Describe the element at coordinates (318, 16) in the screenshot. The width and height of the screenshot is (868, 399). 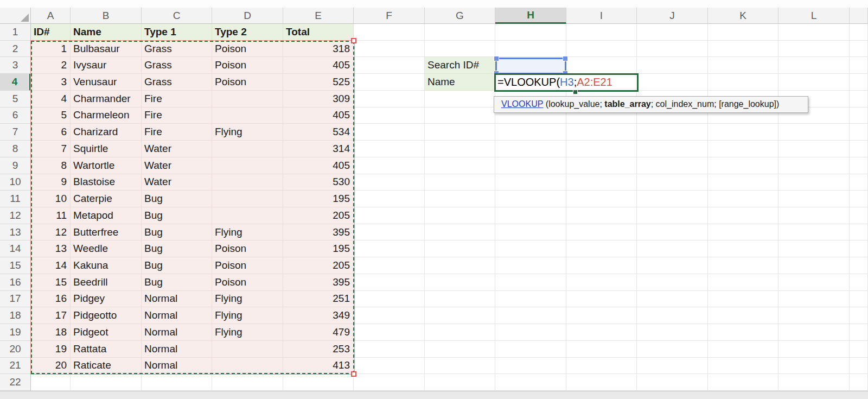
I see `col-header-e: E` at that location.